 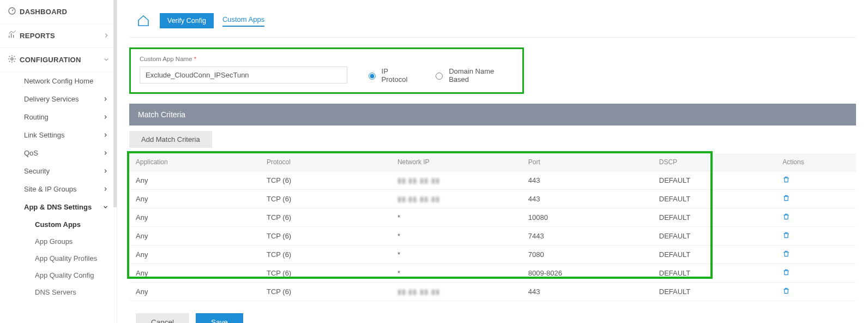 I want to click on custom-app-form-highlight: Custom App Name * IP Protocol Domain Nam…, so click(x=327, y=71).